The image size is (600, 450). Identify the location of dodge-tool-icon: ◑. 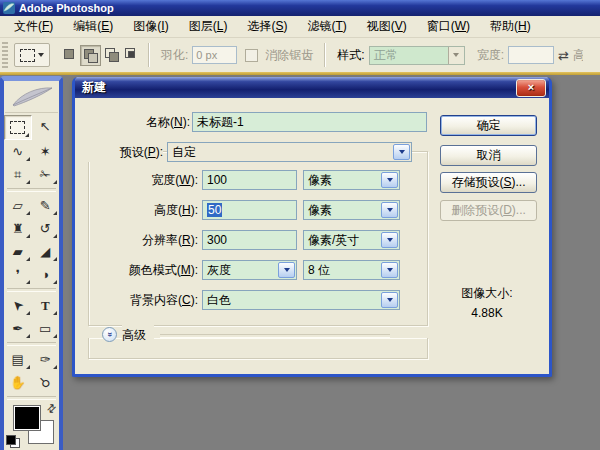
(45, 274).